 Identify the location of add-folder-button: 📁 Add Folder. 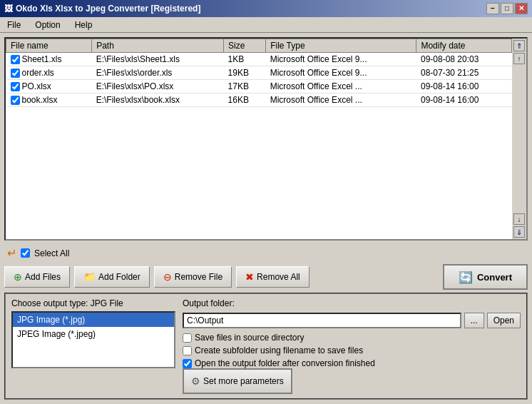
(112, 277).